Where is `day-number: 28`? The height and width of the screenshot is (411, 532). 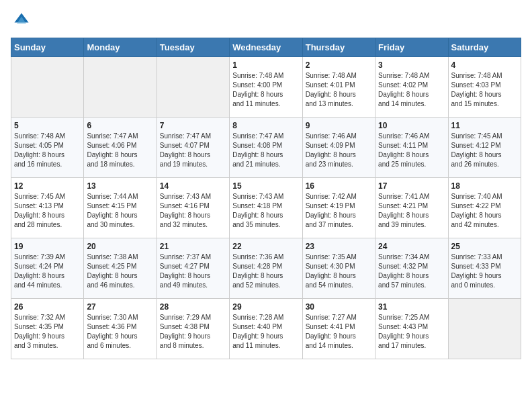
day-number: 28 is located at coordinates (193, 307).